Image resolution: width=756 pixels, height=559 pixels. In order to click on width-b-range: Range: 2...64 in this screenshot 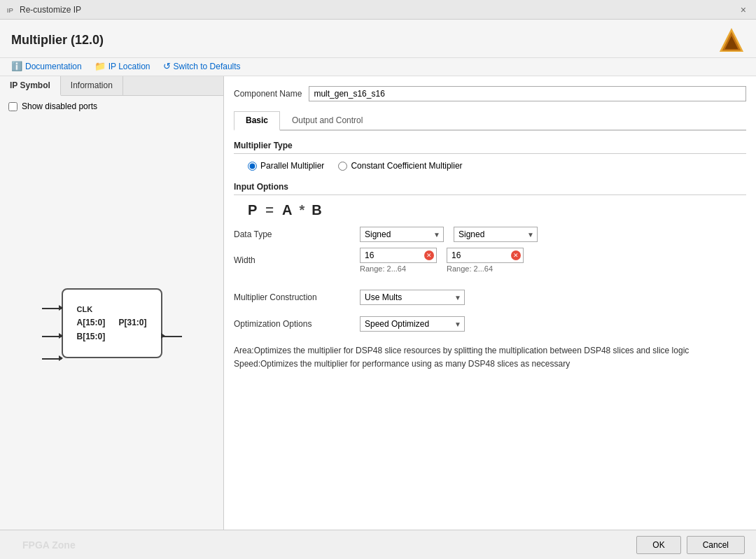, I will do `click(485, 269)`.